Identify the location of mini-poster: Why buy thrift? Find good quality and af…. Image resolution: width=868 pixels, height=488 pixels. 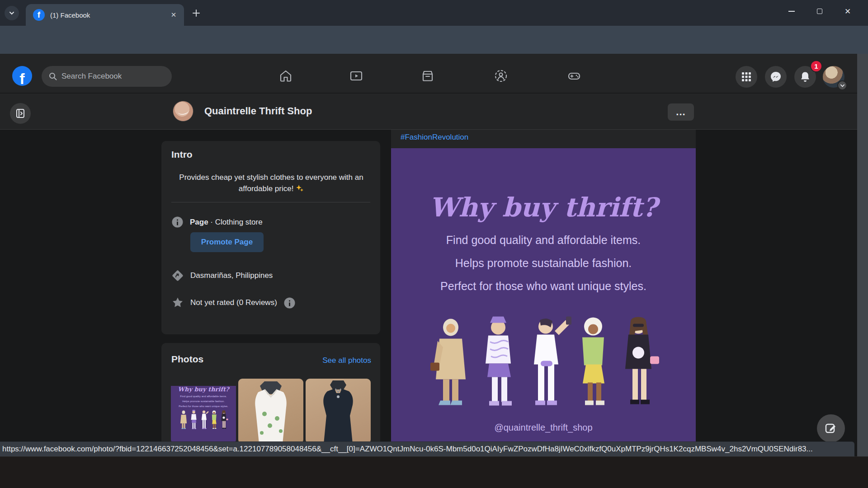
(203, 415).